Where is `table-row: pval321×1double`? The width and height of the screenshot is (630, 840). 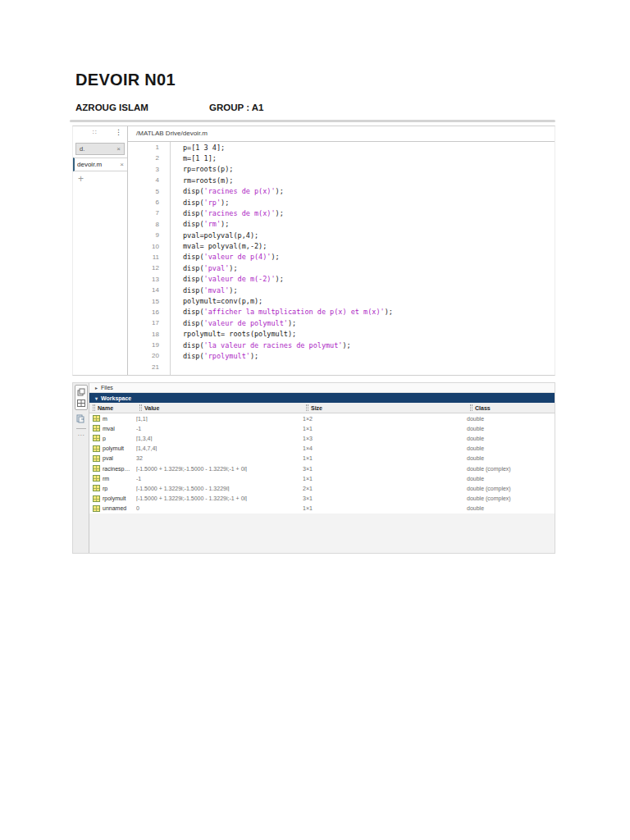 table-row: pval321×1double is located at coordinates (322, 459).